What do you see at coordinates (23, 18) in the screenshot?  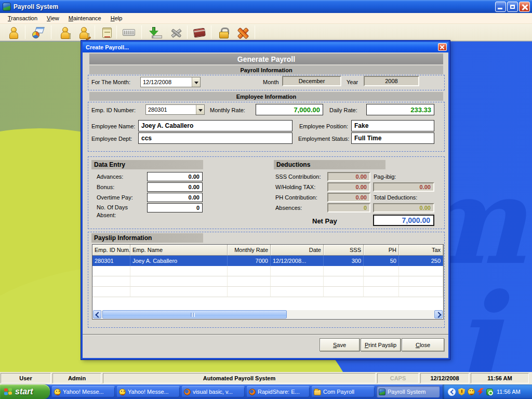 I see `menu-transaction: Transaction` at bounding box center [23, 18].